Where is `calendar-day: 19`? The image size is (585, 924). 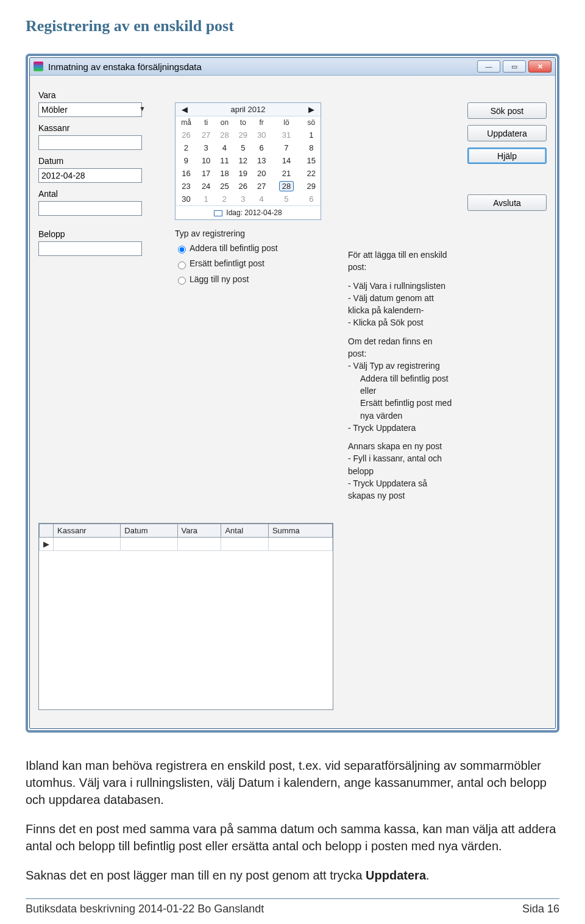
calendar-day: 19 is located at coordinates (243, 173).